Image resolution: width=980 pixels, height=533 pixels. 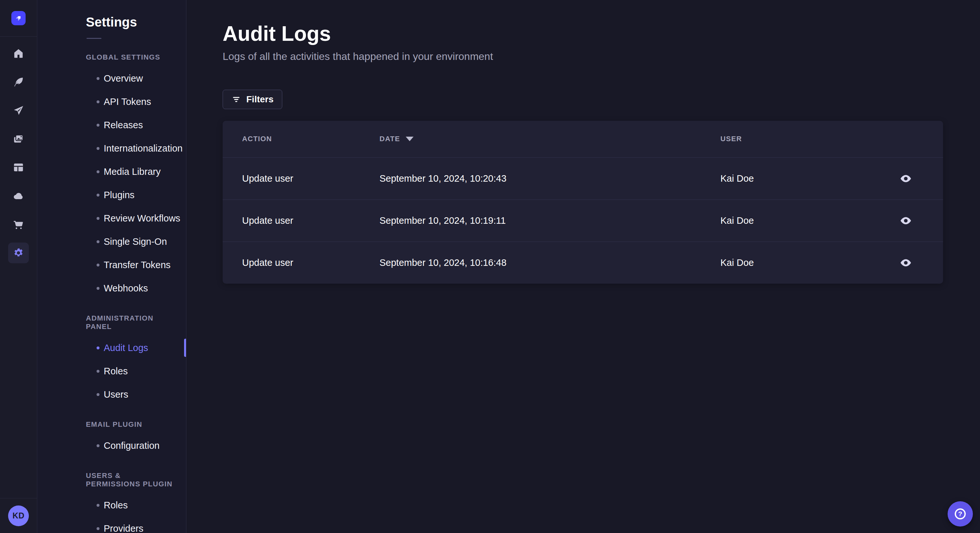 I want to click on cell-date: September 10, 2024, 10:16:48, so click(x=550, y=263).